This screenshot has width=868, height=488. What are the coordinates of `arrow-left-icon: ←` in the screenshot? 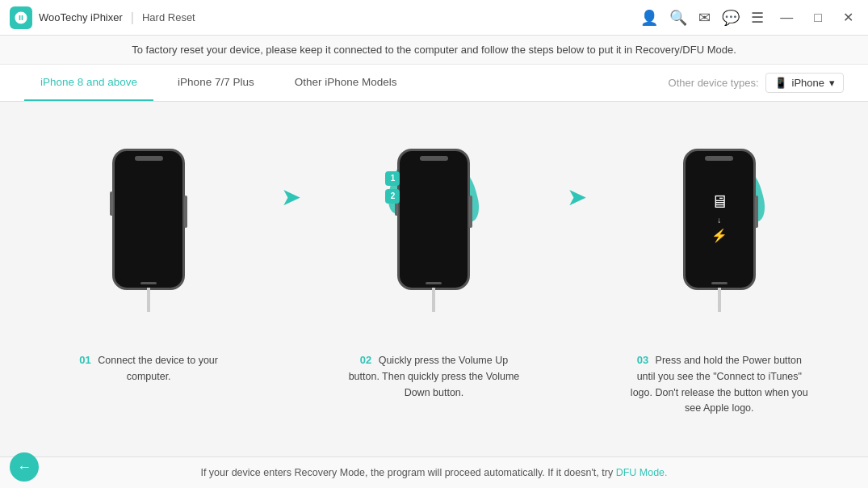 It's located at (24, 467).